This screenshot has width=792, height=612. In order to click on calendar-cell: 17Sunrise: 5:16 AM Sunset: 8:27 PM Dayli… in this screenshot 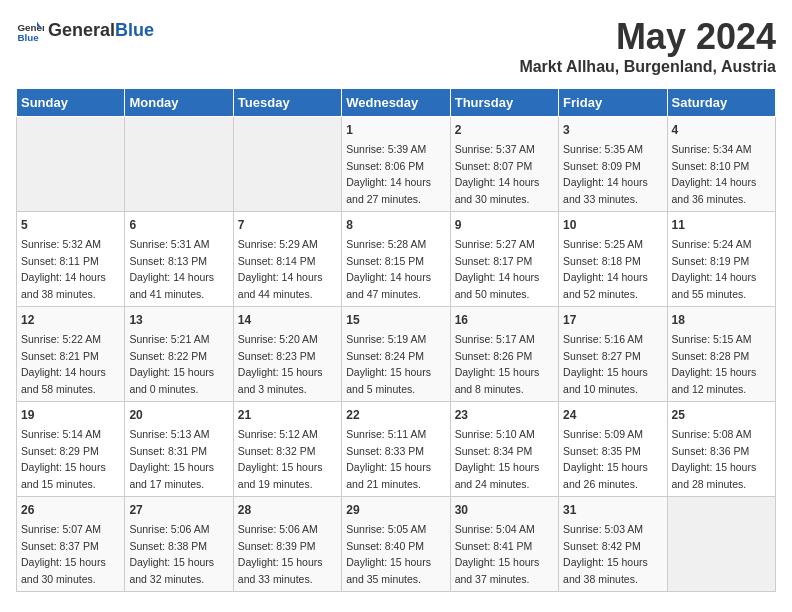, I will do `click(613, 354)`.